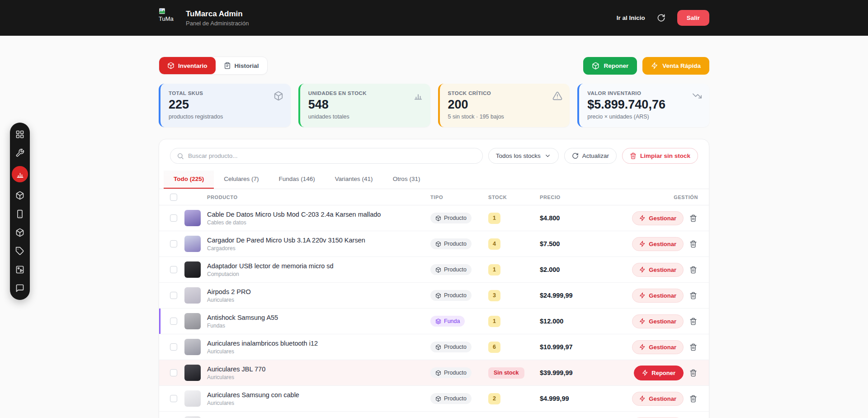 This screenshot has width=868, height=418. What do you see at coordinates (365, 93) in the screenshot?
I see `stat-label: UNIDADES EN STOCK` at bounding box center [365, 93].